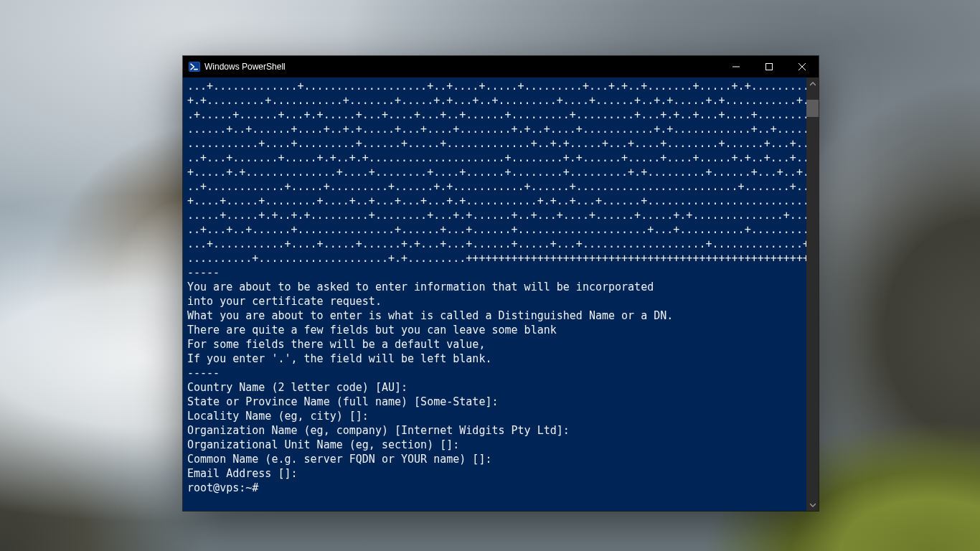 The image size is (980, 551). What do you see at coordinates (194, 67) in the screenshot?
I see `powershell-icon` at bounding box center [194, 67].